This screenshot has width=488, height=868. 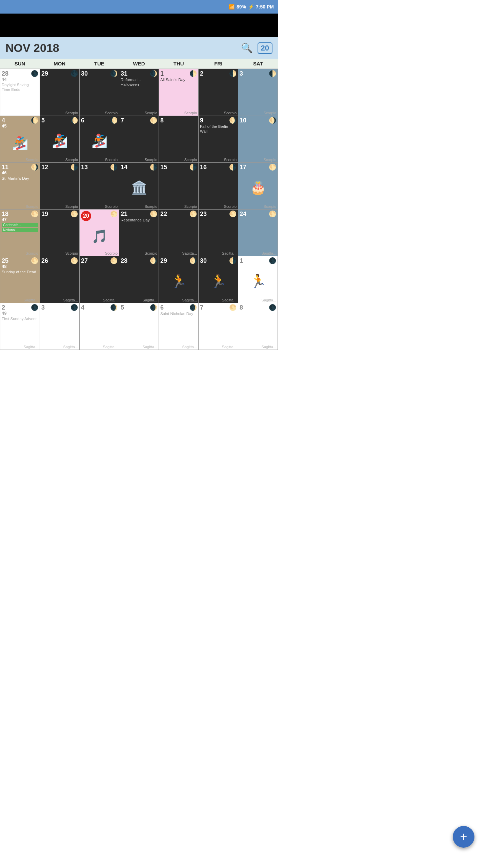 I want to click on calendar-cell: 28🌖Sagitta..., so click(x=139, y=280).